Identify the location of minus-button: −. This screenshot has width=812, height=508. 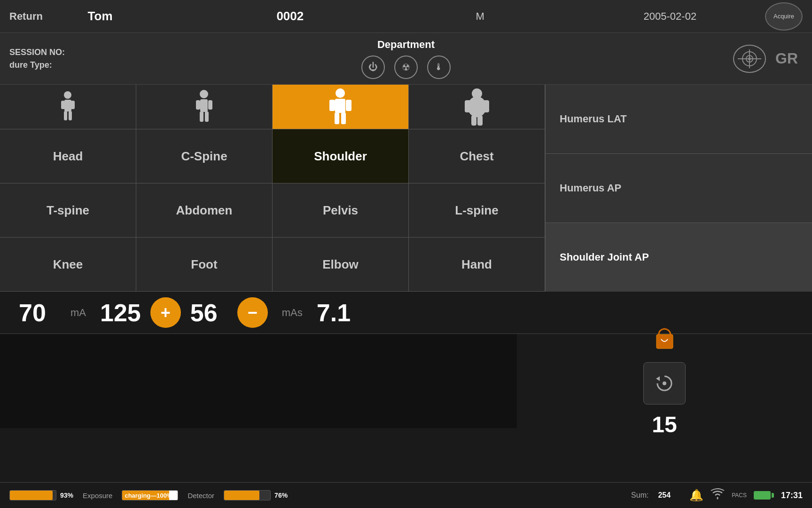
(253, 312).